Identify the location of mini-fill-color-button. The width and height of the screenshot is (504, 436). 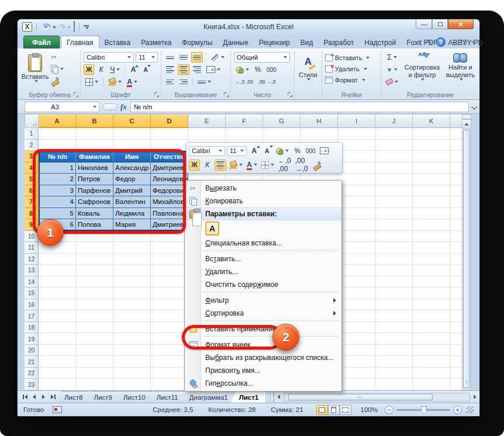
(236, 165).